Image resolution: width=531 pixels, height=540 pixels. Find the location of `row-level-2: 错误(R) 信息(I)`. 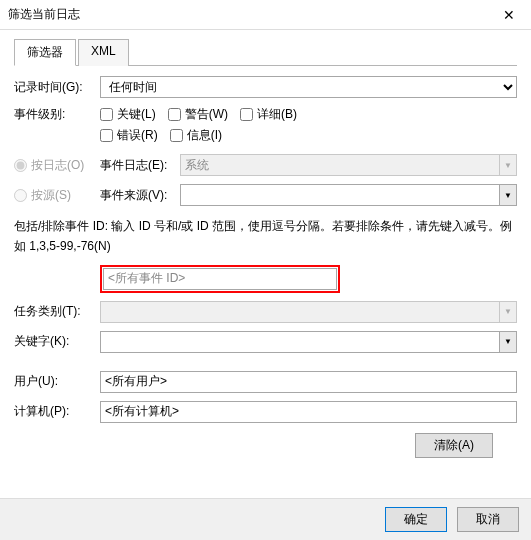

row-level-2: 错误(R) 信息(I) is located at coordinates (266, 136).